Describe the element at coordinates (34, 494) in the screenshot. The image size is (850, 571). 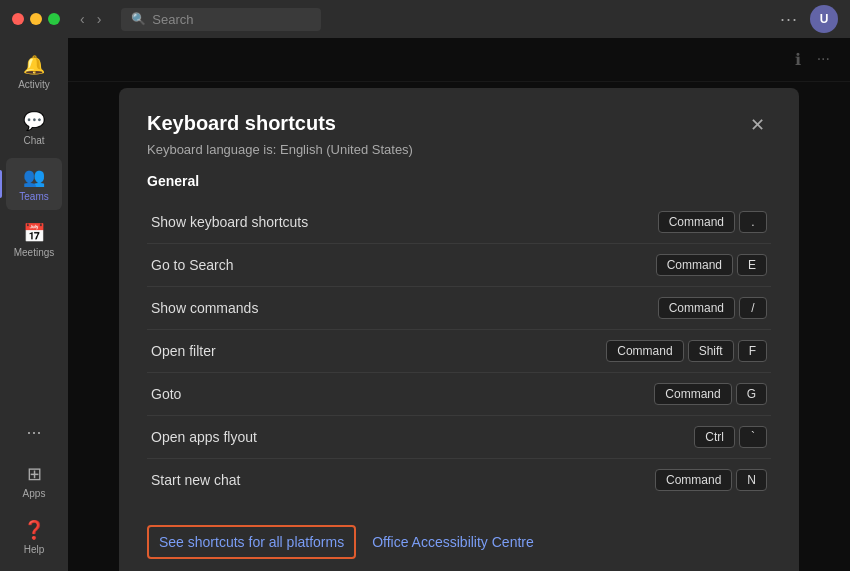
I see `sidebar-label-apps: Apps` at that location.